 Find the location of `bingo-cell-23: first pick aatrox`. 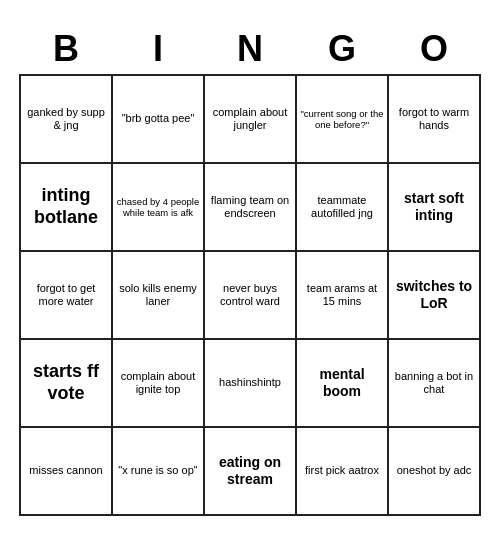

bingo-cell-23: first pick aatrox is located at coordinates (343, 472).